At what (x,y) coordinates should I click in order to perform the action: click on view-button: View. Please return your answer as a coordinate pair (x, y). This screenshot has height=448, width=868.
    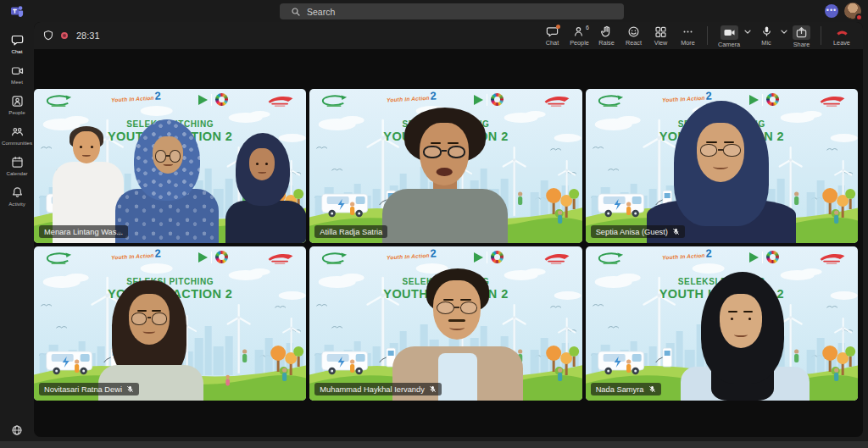
    Looking at the image, I should click on (661, 35).